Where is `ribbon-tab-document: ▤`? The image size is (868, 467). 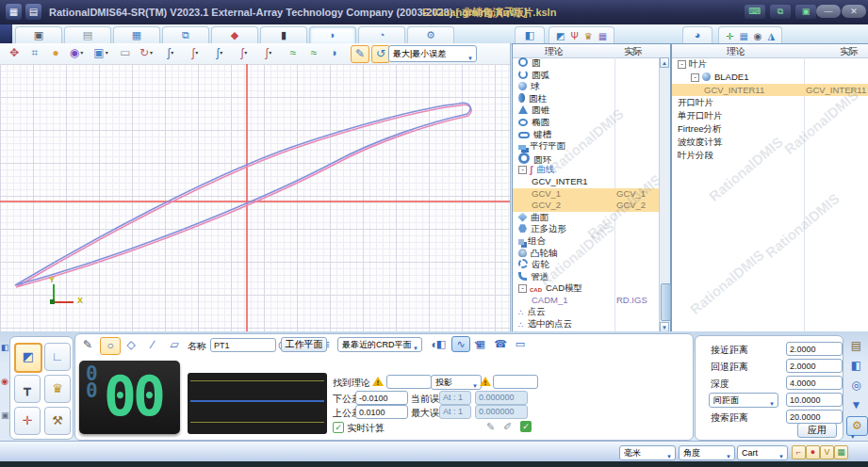 ribbon-tab-document: ▤ is located at coordinates (88, 36).